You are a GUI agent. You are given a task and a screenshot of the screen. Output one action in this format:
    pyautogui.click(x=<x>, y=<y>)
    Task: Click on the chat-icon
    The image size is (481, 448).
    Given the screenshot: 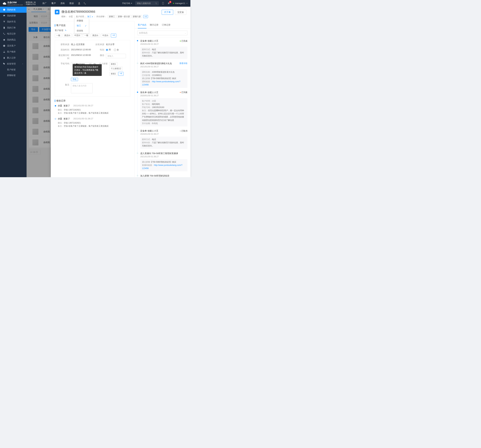 What is the action you would take?
    pyautogui.click(x=4, y=16)
    